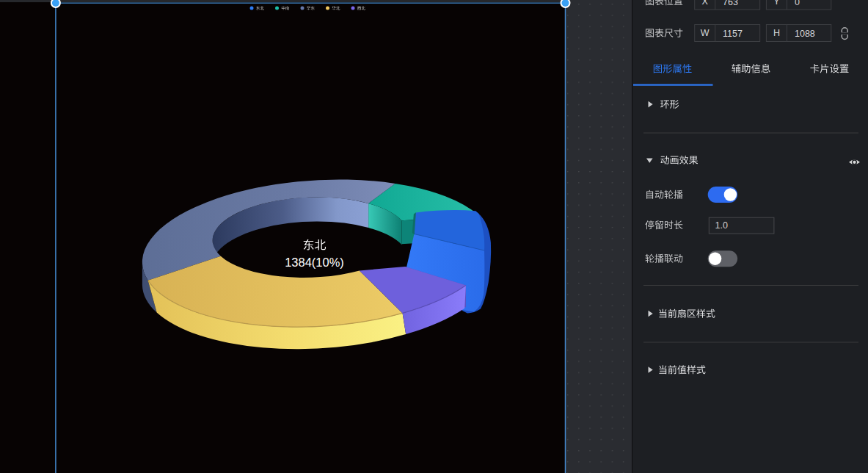 Image resolution: width=868 pixels, height=473 pixels. Describe the element at coordinates (722, 225) in the screenshot. I see `svg-text: 1.0` at that location.